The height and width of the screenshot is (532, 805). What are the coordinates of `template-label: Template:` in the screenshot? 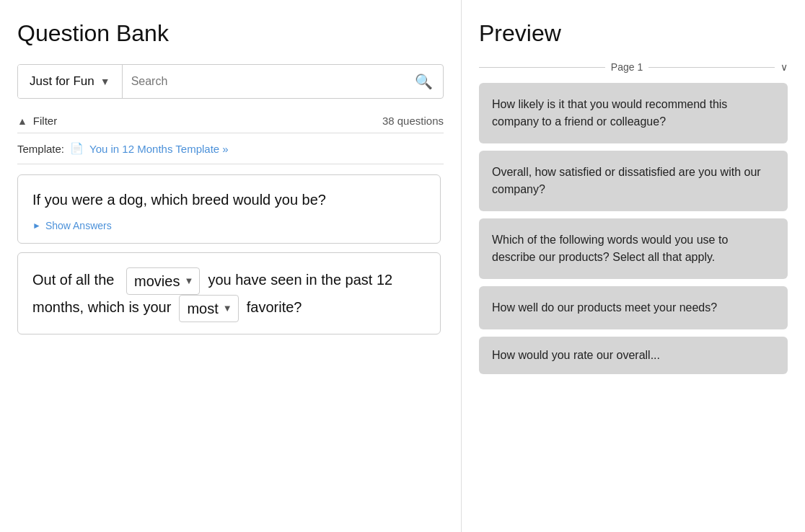 It's located at (40, 148).